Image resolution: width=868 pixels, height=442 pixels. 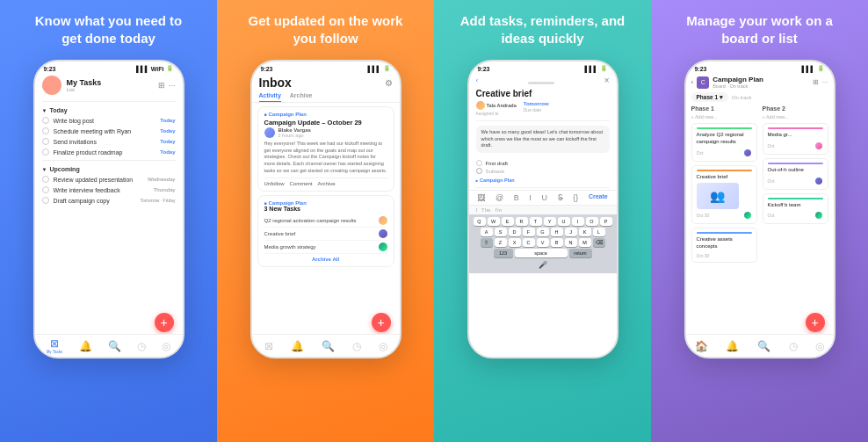 What do you see at coordinates (503, 253) in the screenshot?
I see `key-123: 123` at bounding box center [503, 253].